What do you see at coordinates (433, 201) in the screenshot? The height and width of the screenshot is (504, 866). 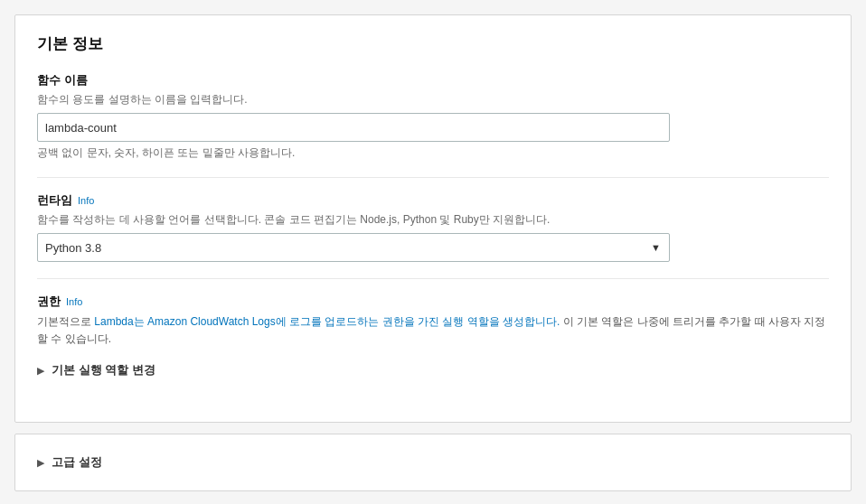 I see `runtime-label: 런타임 Info` at bounding box center [433, 201].